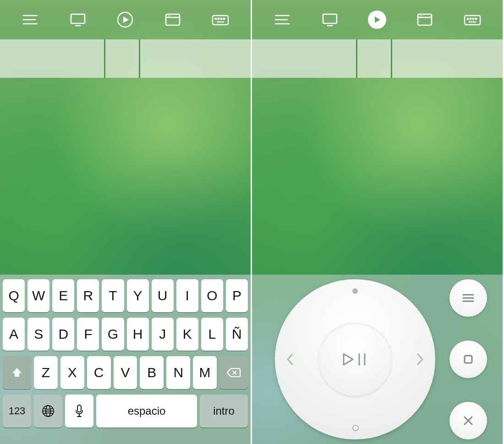  Describe the element at coordinates (234, 373) in the screenshot. I see `backspace-key` at that location.